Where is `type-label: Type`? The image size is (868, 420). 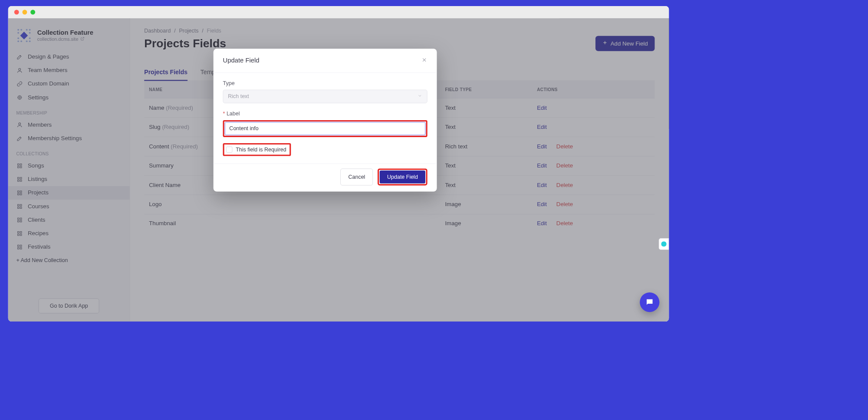 type-label: Type is located at coordinates (326, 83).